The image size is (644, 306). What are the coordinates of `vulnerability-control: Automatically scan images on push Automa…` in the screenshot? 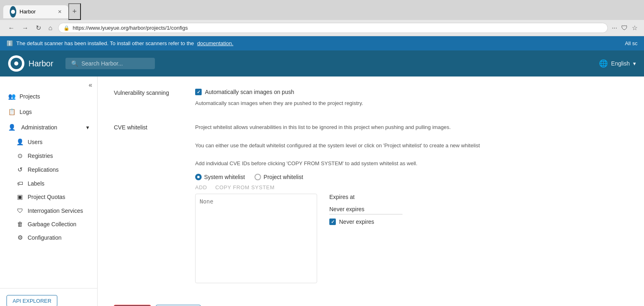 It's located at (411, 100).